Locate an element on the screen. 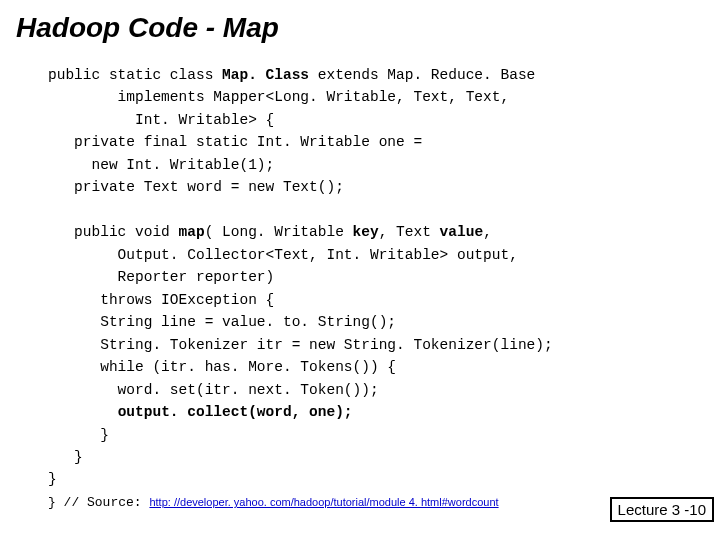 This screenshot has height=540, width=720. code-line: Output. Collector<Text, Int. Writable> o… is located at coordinates (283, 255).